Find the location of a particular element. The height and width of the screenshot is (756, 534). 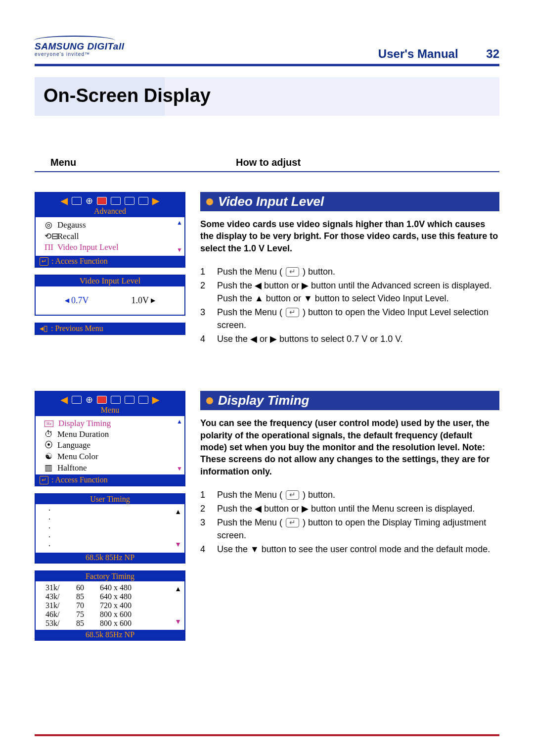

section-heading-bar: Display Timing is located at coordinates (350, 401).